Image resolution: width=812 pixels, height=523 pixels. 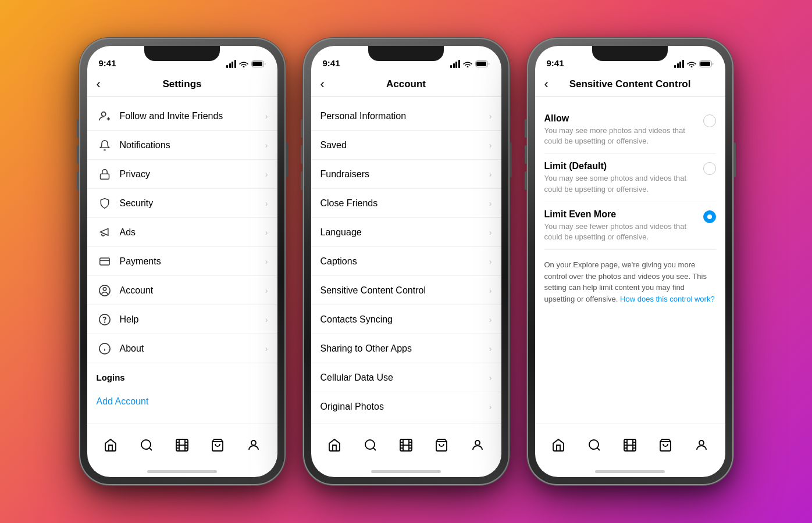 What do you see at coordinates (710, 169) in the screenshot?
I see `limit-radio` at bounding box center [710, 169].